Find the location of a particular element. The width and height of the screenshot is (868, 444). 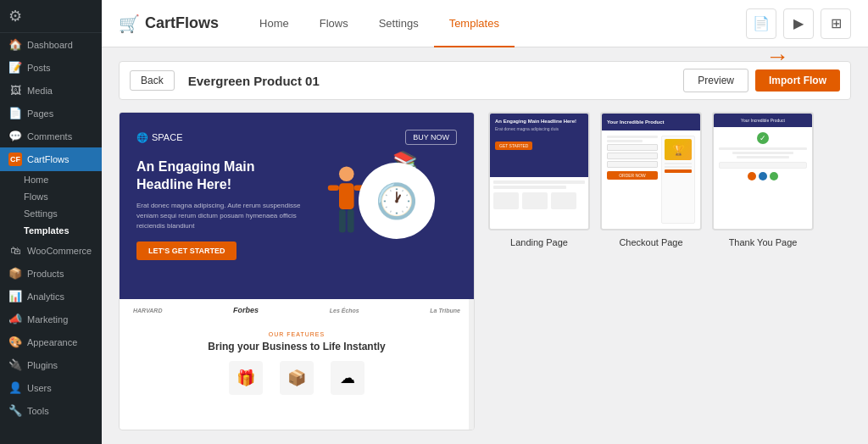

globe-icon: 🌐 is located at coordinates (142, 137).